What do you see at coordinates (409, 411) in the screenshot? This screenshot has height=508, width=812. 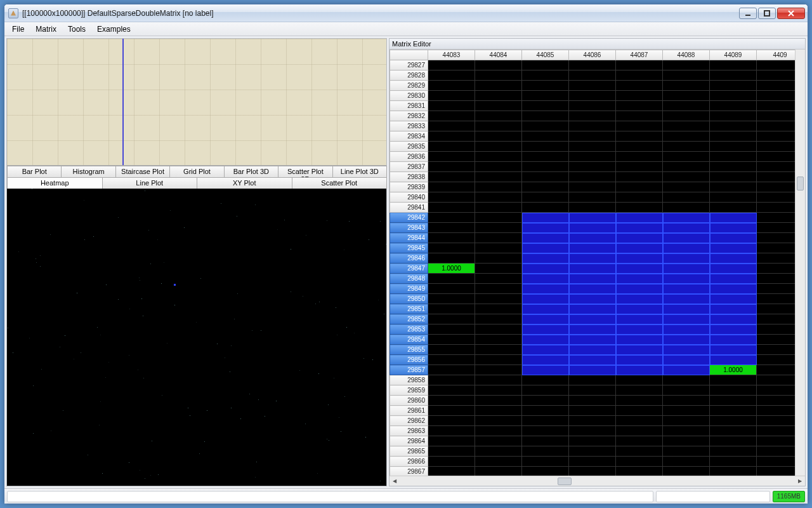 I see `row-header: 29861` at bounding box center [409, 411].